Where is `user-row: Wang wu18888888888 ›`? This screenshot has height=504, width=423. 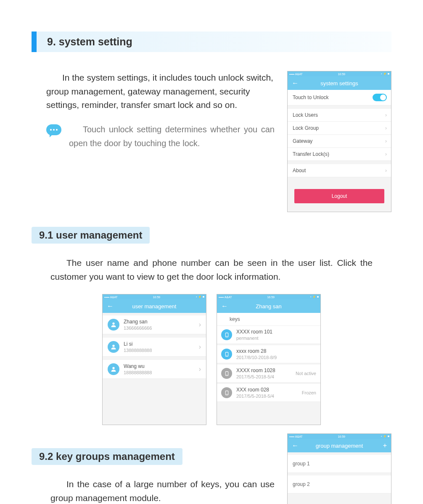 user-row: Wang wu18888888888 › is located at coordinates (154, 370).